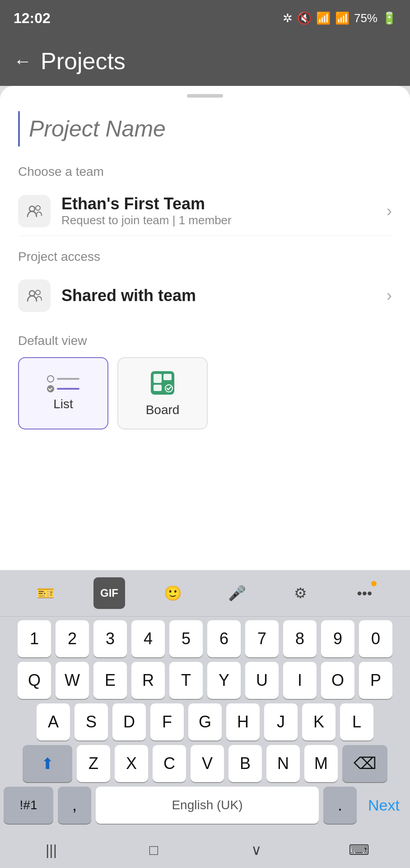  I want to click on list-view-label: List, so click(63, 404).